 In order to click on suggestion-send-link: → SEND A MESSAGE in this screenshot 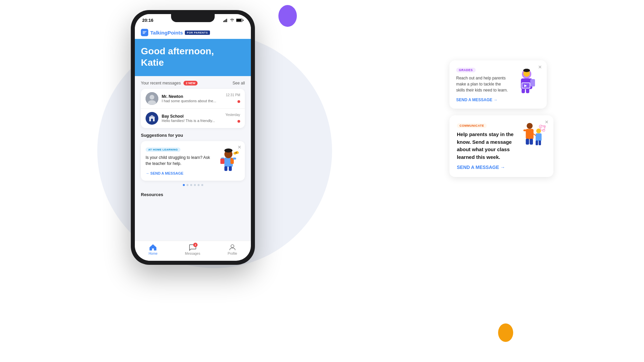, I will do `click(164, 173)`.